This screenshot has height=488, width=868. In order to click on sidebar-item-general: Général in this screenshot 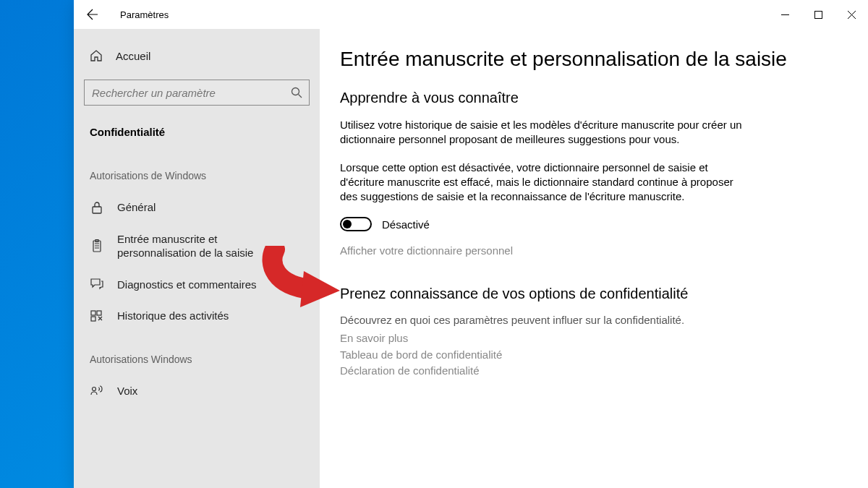, I will do `click(197, 207)`.